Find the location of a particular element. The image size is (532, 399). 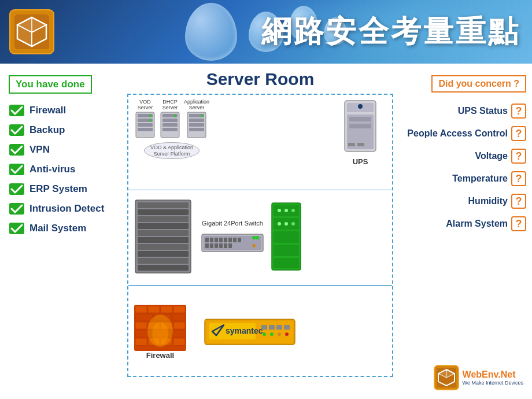

you-have-done-label: You have done is located at coordinates (50, 84).